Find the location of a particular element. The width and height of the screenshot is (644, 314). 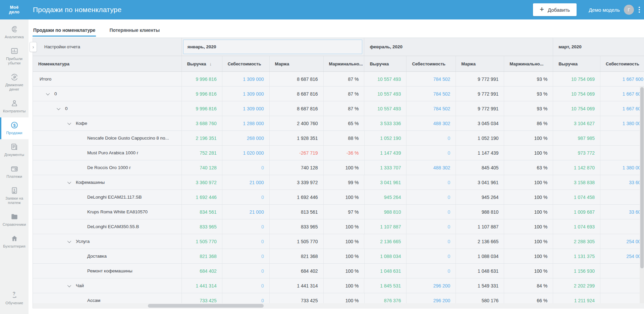

table-row: Must Puro Arabica 1000 г752 2811 020 000… is located at coordinates (338, 153).